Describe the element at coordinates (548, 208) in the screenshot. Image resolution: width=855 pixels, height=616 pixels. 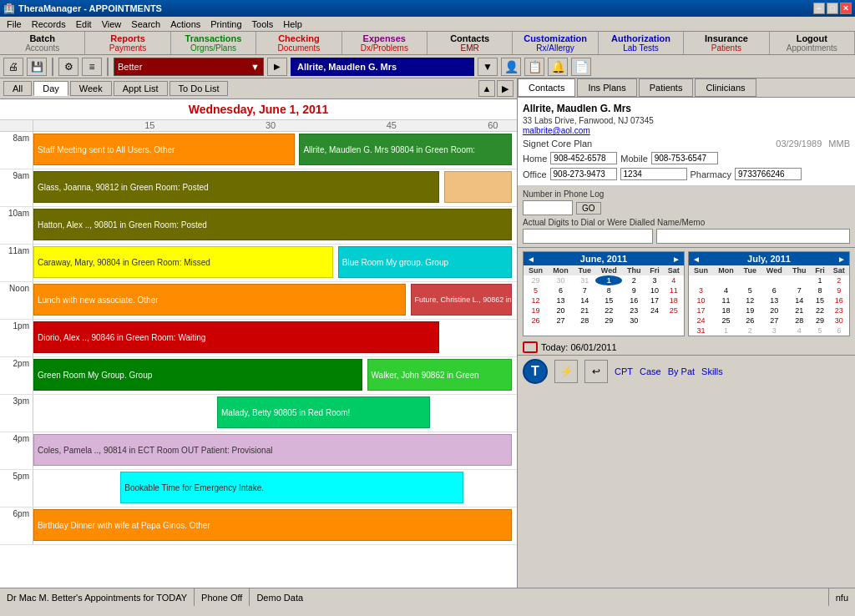
I see `phone-log-input` at that location.